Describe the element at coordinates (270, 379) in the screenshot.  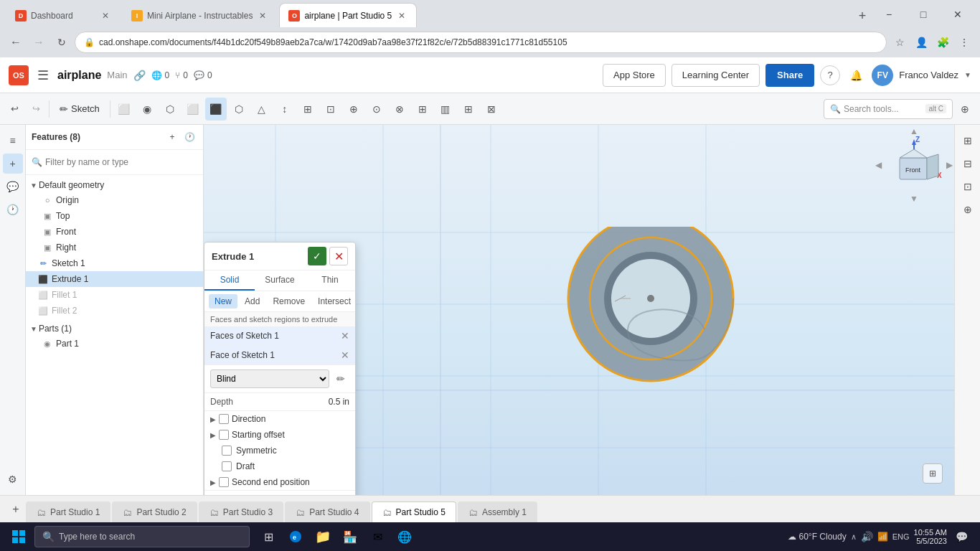
I see `depth-type-select: Blind Through All To Face` at that location.